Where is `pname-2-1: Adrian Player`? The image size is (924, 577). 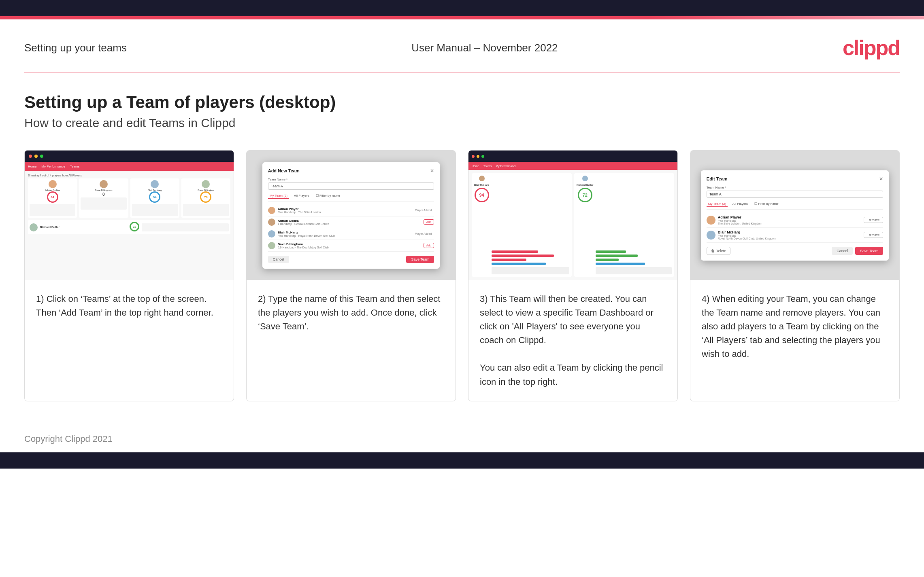
pname-2-1: Adrian Player is located at coordinates (344, 209).